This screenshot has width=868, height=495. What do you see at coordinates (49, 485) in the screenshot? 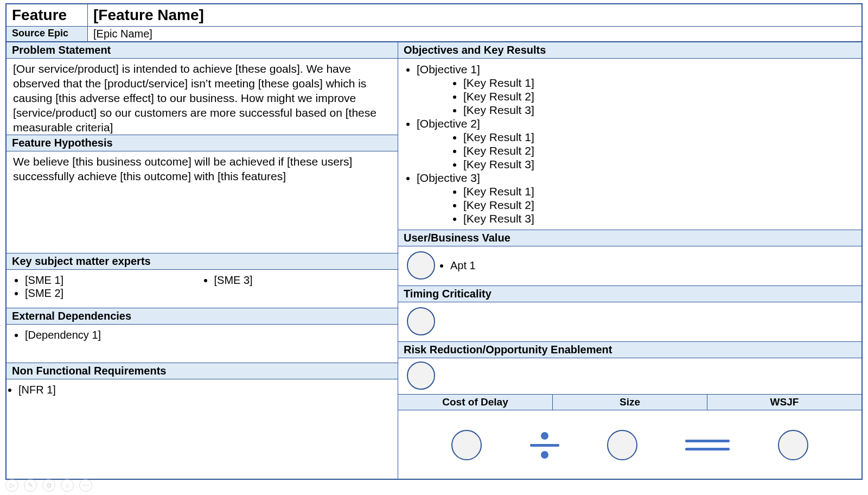
I see `presenter-controls: ▷ ✎ ⧉ ⌕ ⋯` at bounding box center [49, 485].